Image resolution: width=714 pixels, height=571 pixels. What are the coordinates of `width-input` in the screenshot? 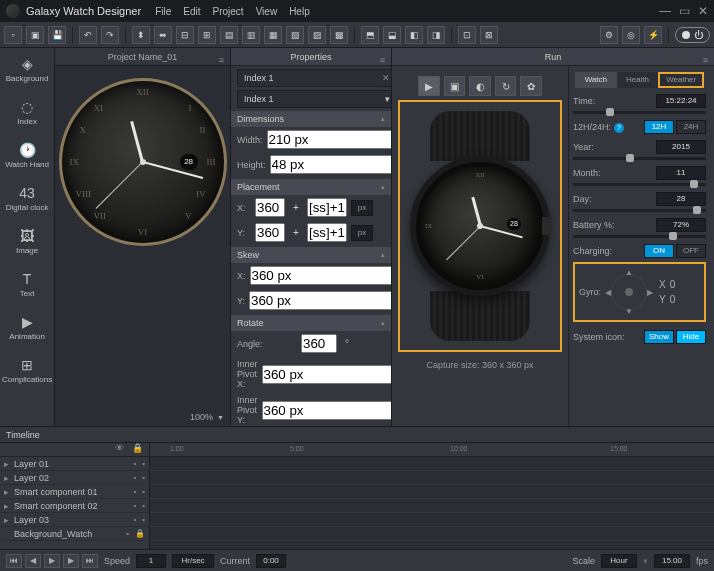 It's located at (330, 140).